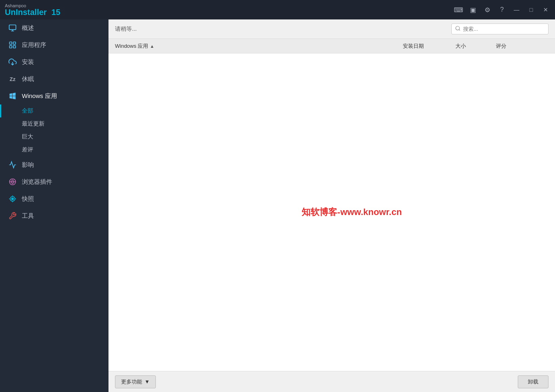 Image resolution: width=555 pixels, height=392 pixels. I want to click on column-size: 大小, so click(476, 46).